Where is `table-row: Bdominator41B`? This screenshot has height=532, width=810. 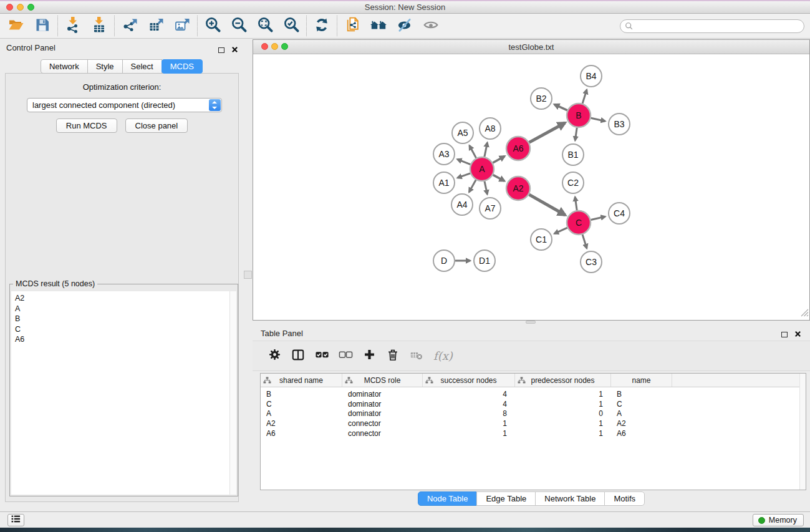 table-row: Bdominator41B is located at coordinates (533, 394).